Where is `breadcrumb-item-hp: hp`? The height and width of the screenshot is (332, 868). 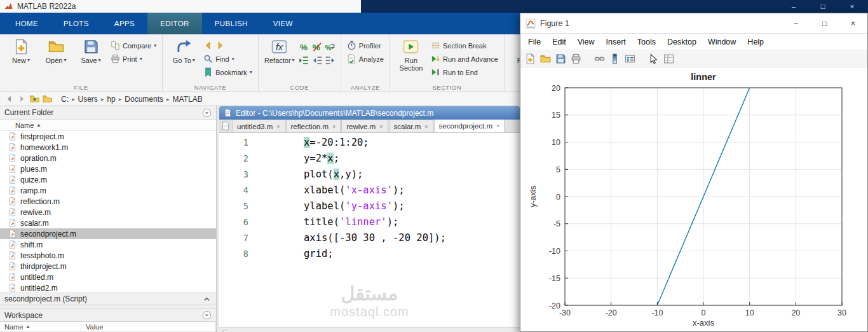 breadcrumb-item-hp: hp is located at coordinates (111, 99).